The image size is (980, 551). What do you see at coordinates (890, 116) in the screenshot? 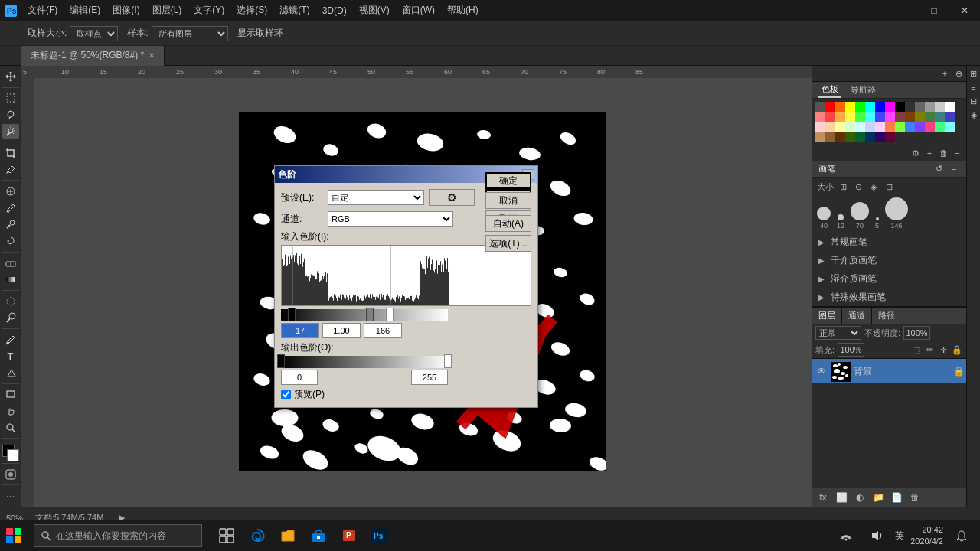
I see `swatch-magenta2` at bounding box center [890, 116].